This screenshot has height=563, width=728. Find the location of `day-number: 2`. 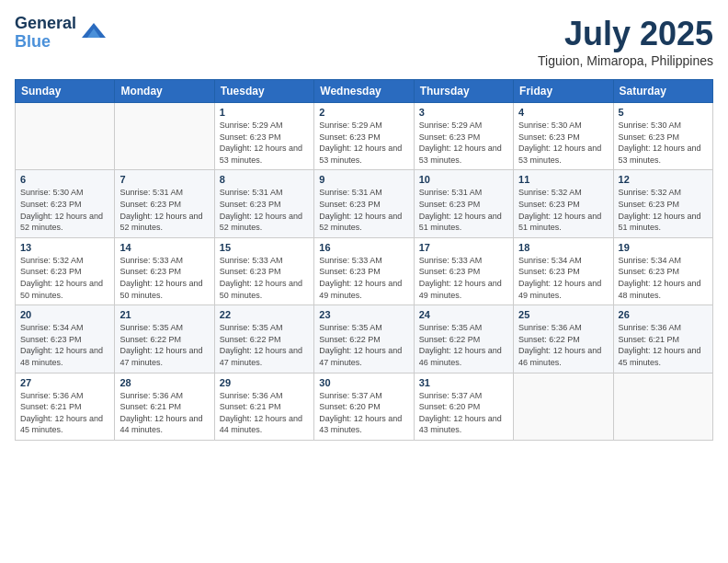

day-number: 2 is located at coordinates (364, 112).